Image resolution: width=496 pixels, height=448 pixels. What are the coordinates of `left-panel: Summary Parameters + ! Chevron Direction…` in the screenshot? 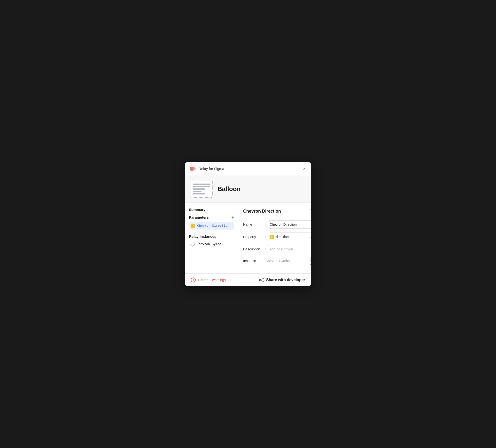 It's located at (212, 238).